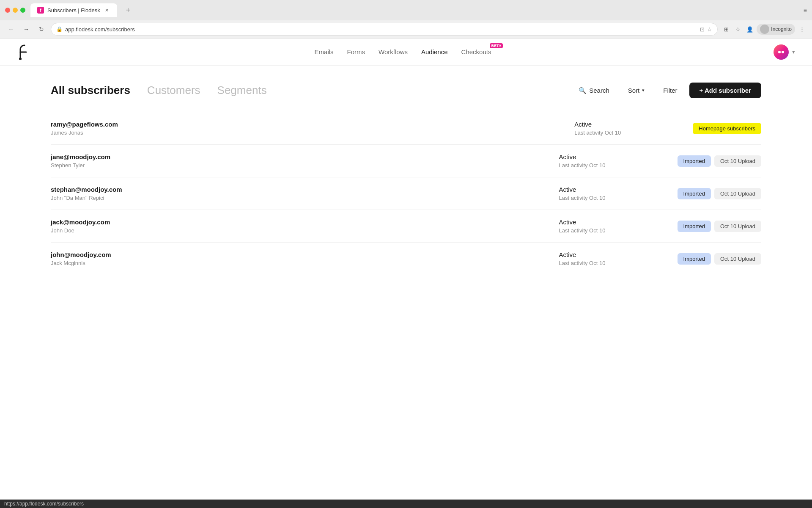 Image resolution: width=812 pixels, height=508 pixels. I want to click on subscriber-email: jane@moodjoy.com, so click(305, 157).